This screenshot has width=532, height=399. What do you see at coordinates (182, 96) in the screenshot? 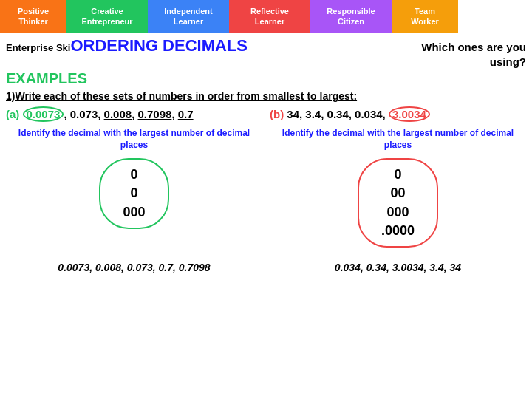
I see `instruction-content: 1)Write each of these sets of numbers in…` at bounding box center [182, 96].